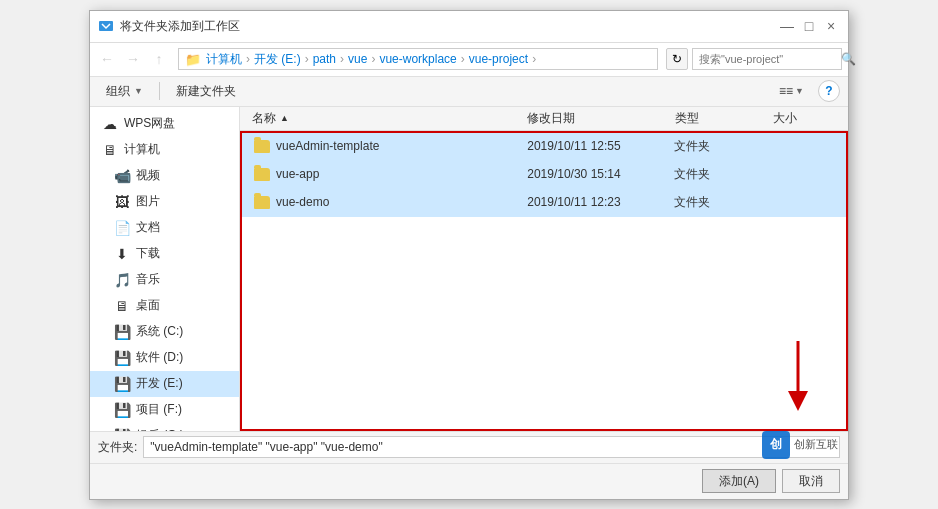 The height and width of the screenshot is (509, 938). Describe the element at coordinates (164, 306) in the screenshot. I see `sidebar-item-desktop: 🖥 桌面` at that location.